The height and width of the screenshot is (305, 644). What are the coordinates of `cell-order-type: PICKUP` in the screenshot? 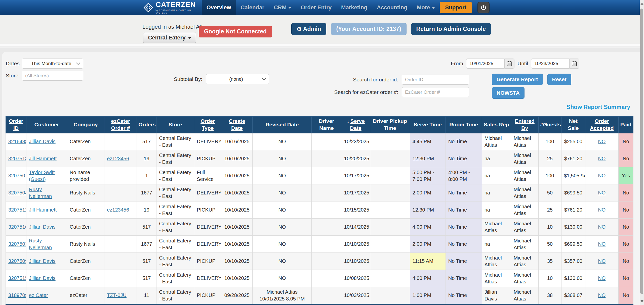 It's located at (208, 261).